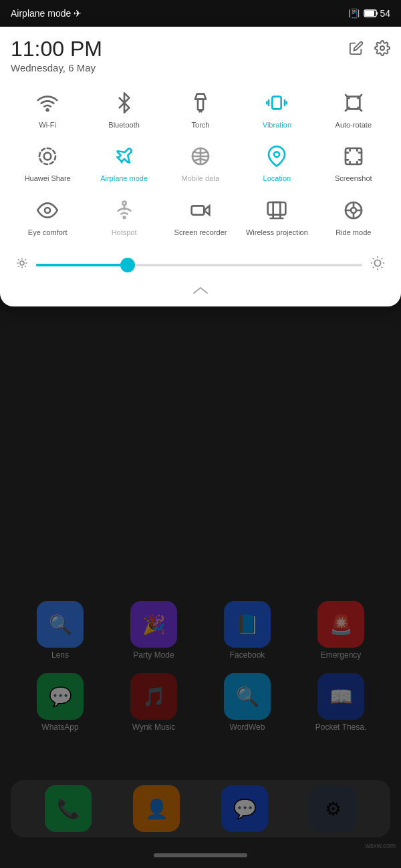 The height and width of the screenshot is (868, 401). I want to click on app-wynkmusic: 🎵 Wynk Music, so click(154, 702).